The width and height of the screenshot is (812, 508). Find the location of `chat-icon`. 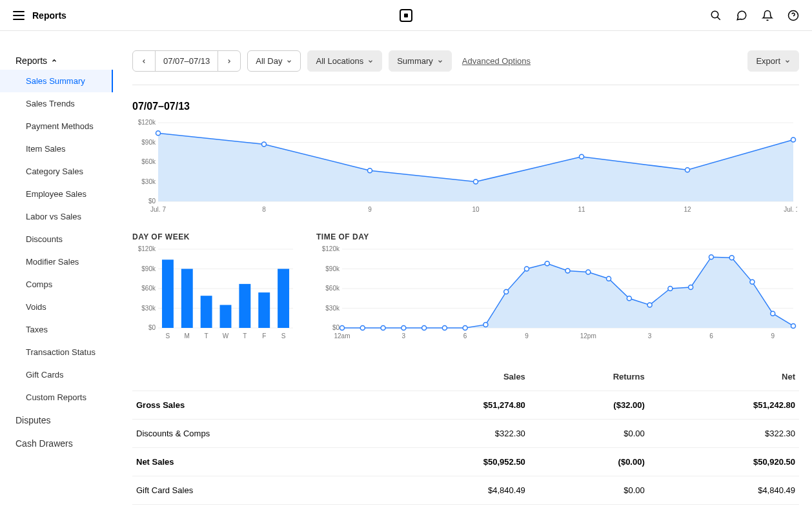

chat-icon is located at coordinates (742, 15).